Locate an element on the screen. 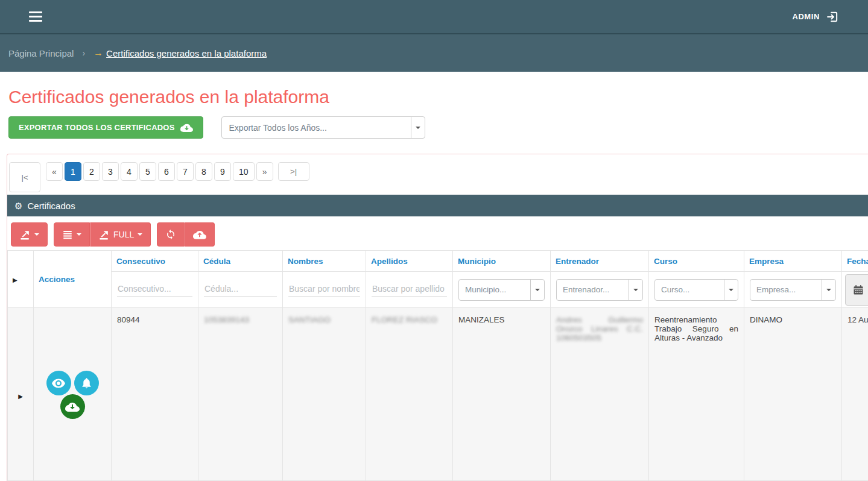 This screenshot has width=868, height=481. bell-icon is located at coordinates (87, 383).